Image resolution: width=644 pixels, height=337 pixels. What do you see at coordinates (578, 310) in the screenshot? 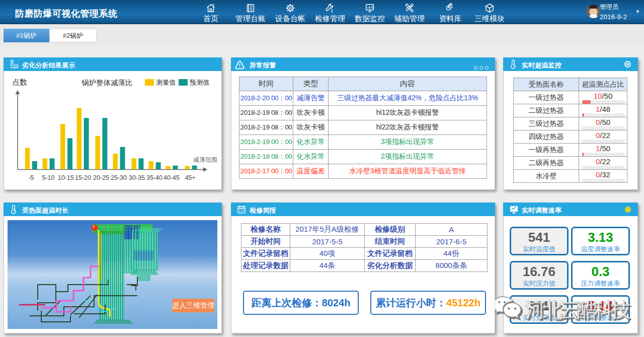
I see `svg-text: 河北云酷科技` at bounding box center [578, 310].